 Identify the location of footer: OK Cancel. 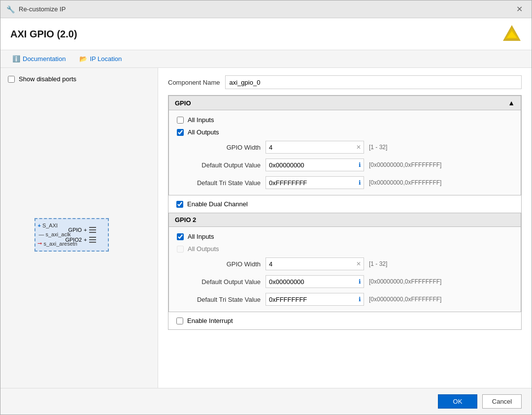
(266, 401).